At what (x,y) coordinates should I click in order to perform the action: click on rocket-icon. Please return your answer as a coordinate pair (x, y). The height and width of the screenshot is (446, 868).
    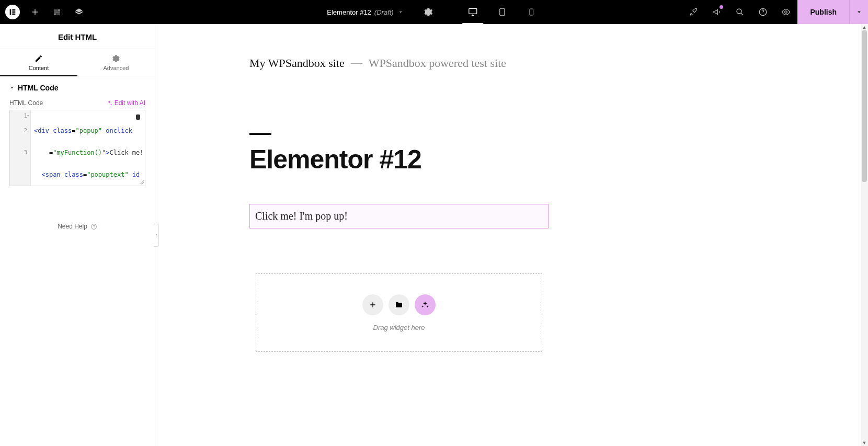
    Looking at the image, I should click on (694, 12).